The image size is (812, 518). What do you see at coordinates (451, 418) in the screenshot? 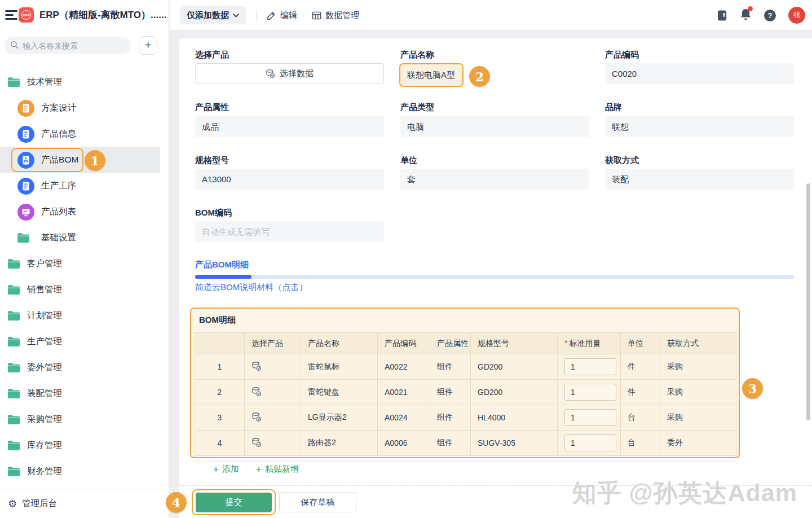
I see `cell-product-attr: 组件` at bounding box center [451, 418].